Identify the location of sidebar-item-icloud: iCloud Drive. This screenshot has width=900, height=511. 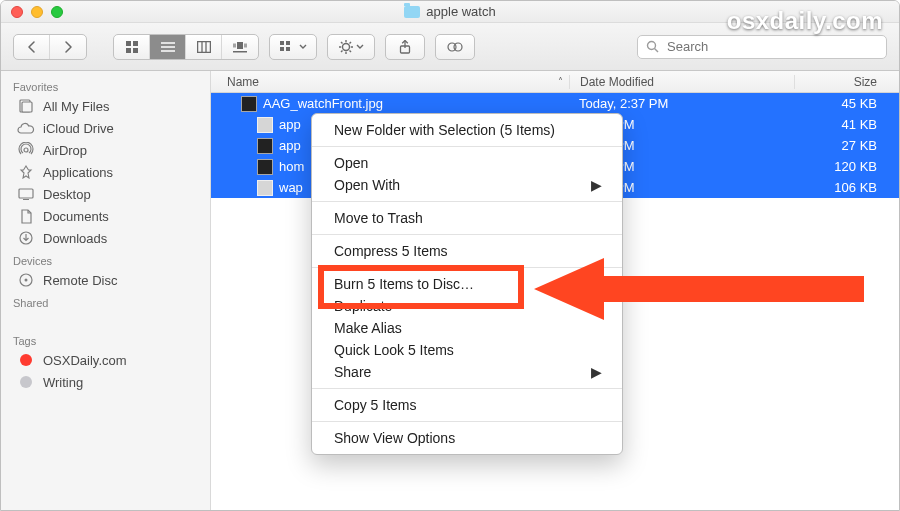
(106, 128).